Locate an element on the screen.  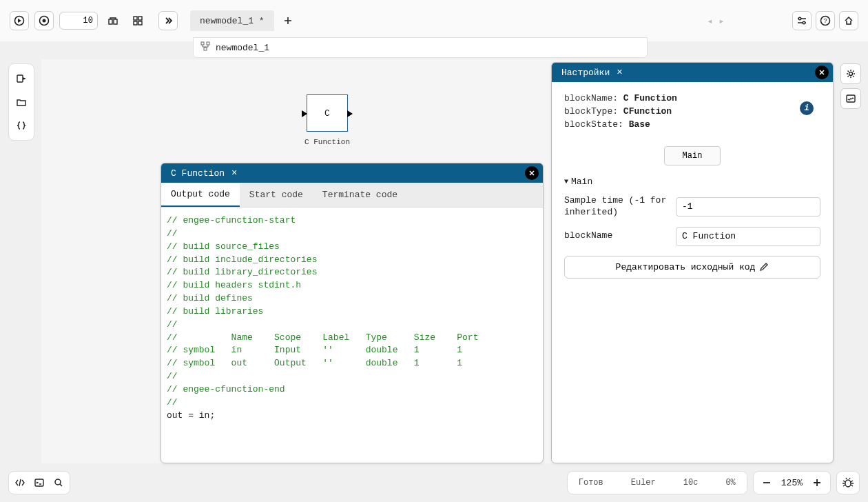
zoom-value: 125% is located at coordinates (792, 483).